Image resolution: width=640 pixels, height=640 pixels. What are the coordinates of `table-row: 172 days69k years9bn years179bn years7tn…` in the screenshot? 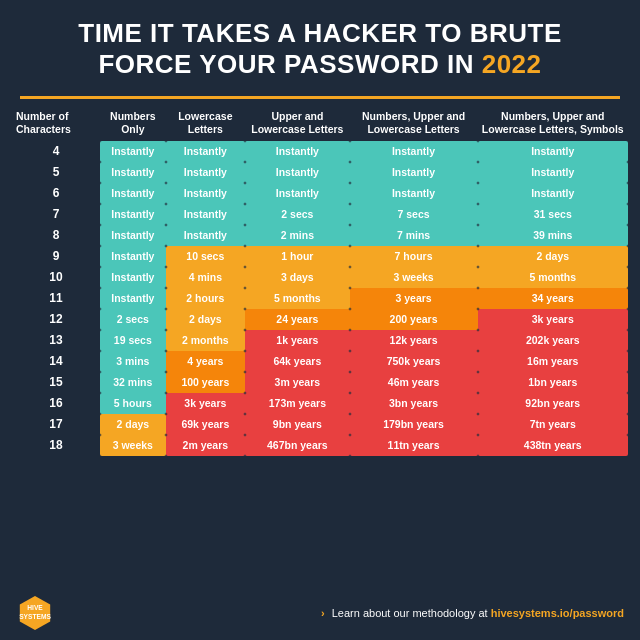 It's located at (320, 424).